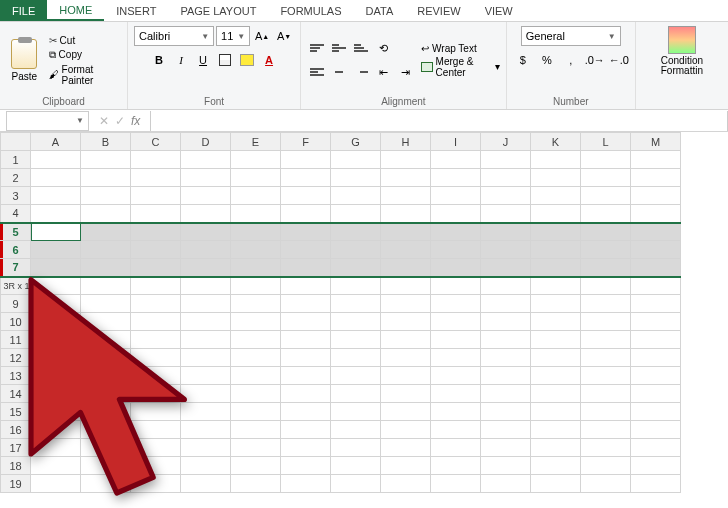 This screenshot has height=508, width=728. Describe the element at coordinates (16, 178) in the screenshot. I see `row-header: 2` at that location.